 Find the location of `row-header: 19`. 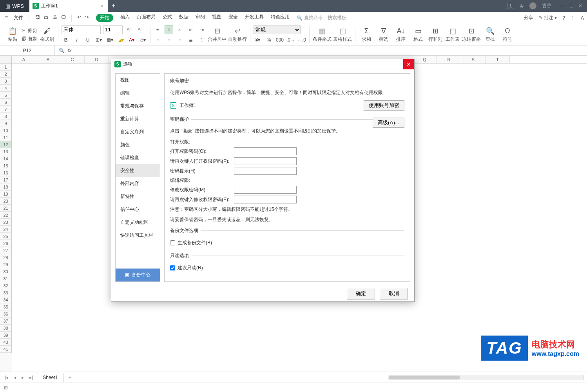

row-header: 19 is located at coordinates (6, 194).